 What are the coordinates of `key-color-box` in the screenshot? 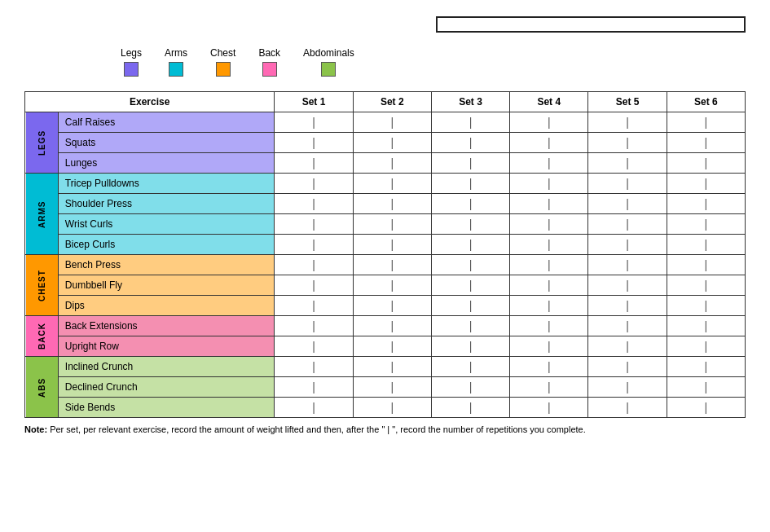 It's located at (270, 69).